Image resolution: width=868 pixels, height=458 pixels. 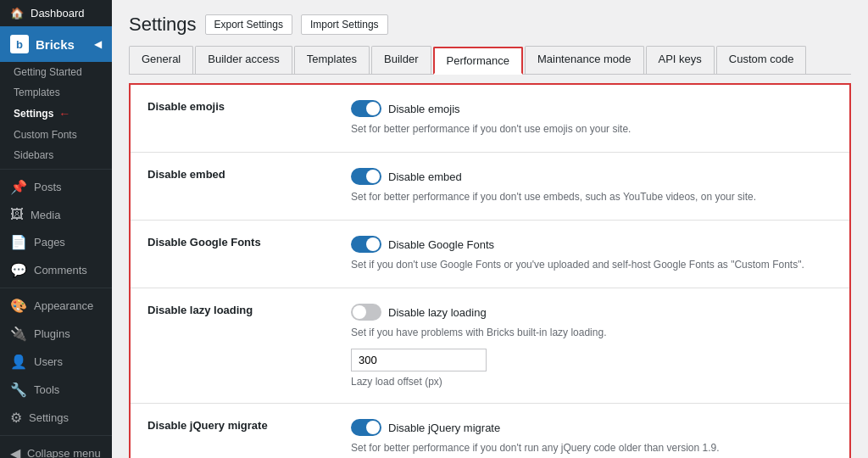 I want to click on sidebar-item-pages: 📄 Pages, so click(x=56, y=243).